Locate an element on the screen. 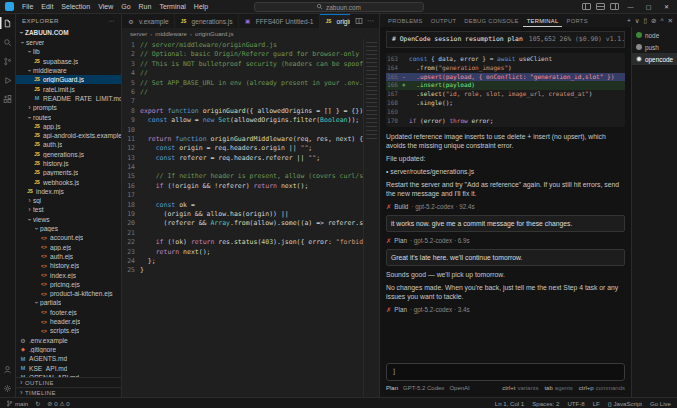 The height and width of the screenshot is (408, 677). tree-folder: ›lib is located at coordinates (68, 52).